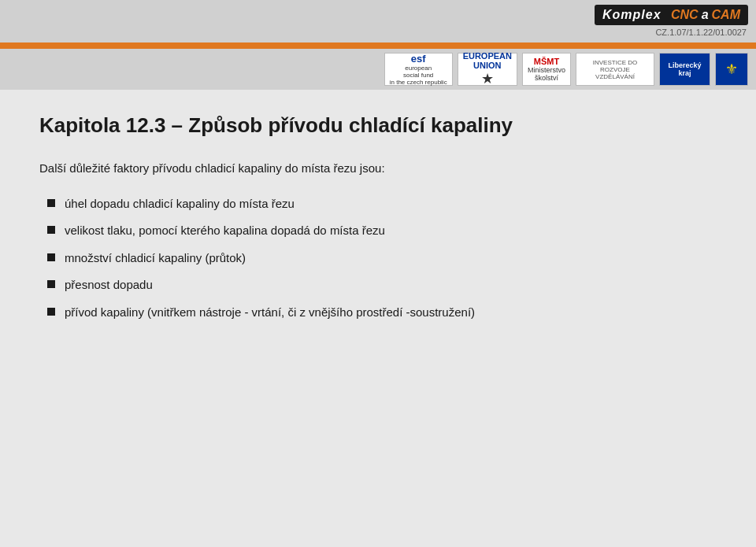  What do you see at coordinates (726, 15) in the screenshot?
I see `logo-text-cam: CAM` at bounding box center [726, 15].